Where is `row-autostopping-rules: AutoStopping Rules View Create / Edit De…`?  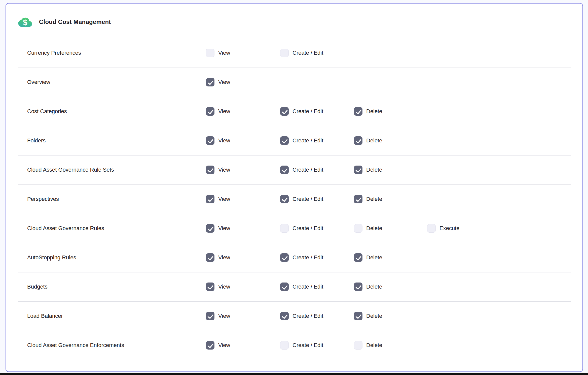
row-autostopping-rules: AutoStopping Rules View Create / Edit De… is located at coordinates (294, 258).